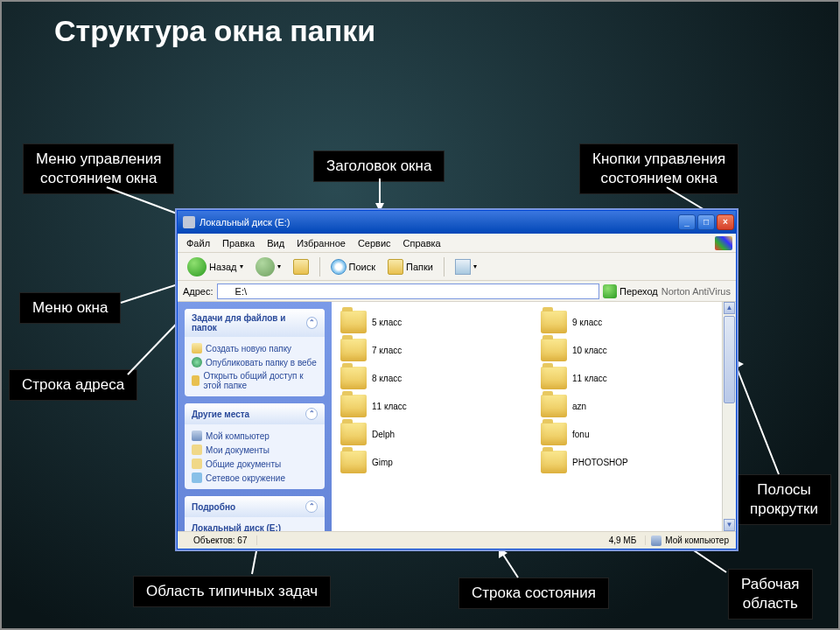 This screenshot has height=630, width=840. I want to click on menu-favorites: Избранное, so click(321, 243).